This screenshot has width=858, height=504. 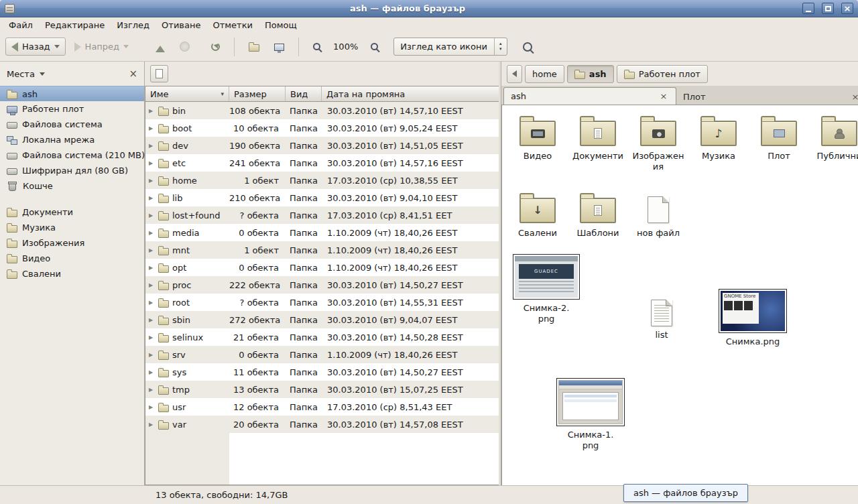 What do you see at coordinates (160, 74) in the screenshot?
I see `pane-location-button` at bounding box center [160, 74].